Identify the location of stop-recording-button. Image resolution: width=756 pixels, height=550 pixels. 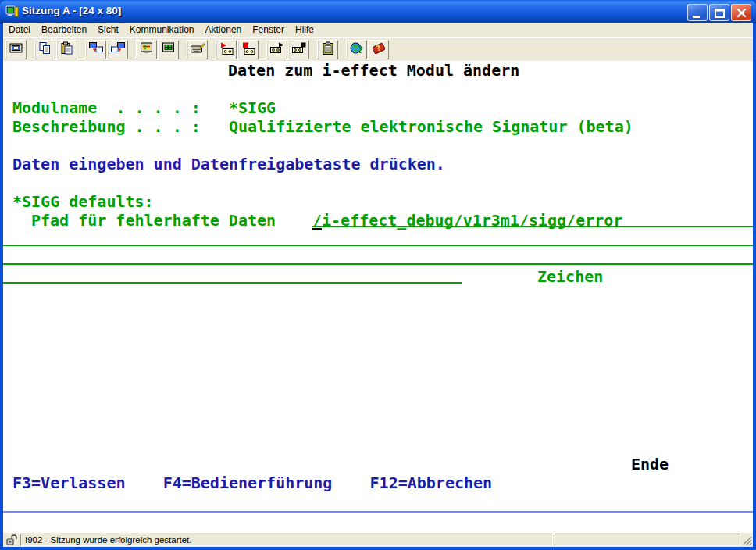
(248, 50).